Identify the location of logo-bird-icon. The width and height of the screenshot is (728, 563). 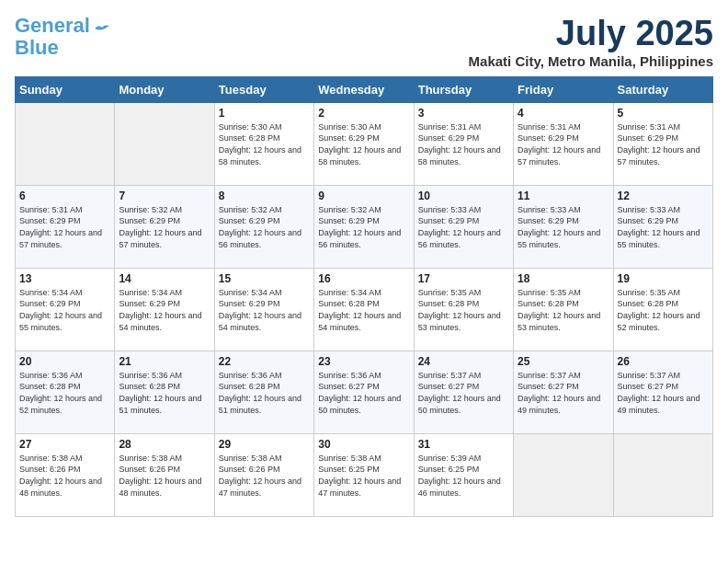
(102, 29).